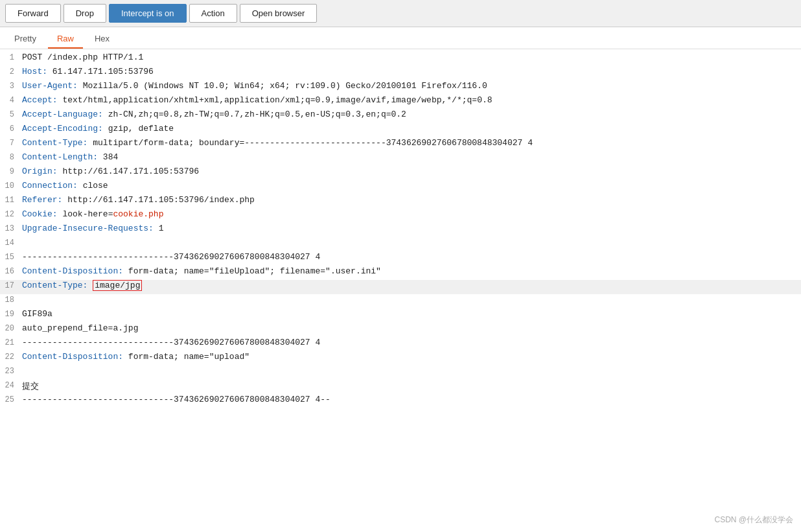 This screenshot has width=801, height=532. I want to click on line-row: 1POST /index.php HTTP/1.1, so click(400, 59).